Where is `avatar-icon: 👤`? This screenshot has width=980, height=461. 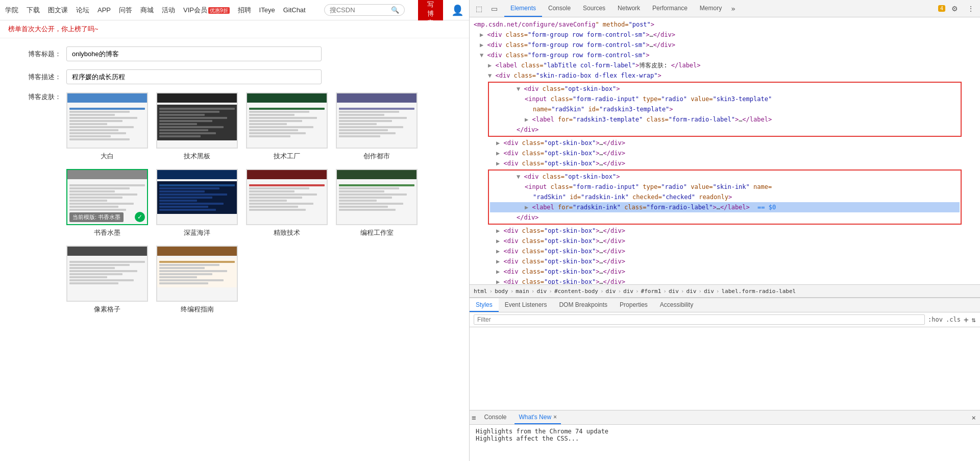 avatar-icon: 👤 is located at coordinates (457, 10).